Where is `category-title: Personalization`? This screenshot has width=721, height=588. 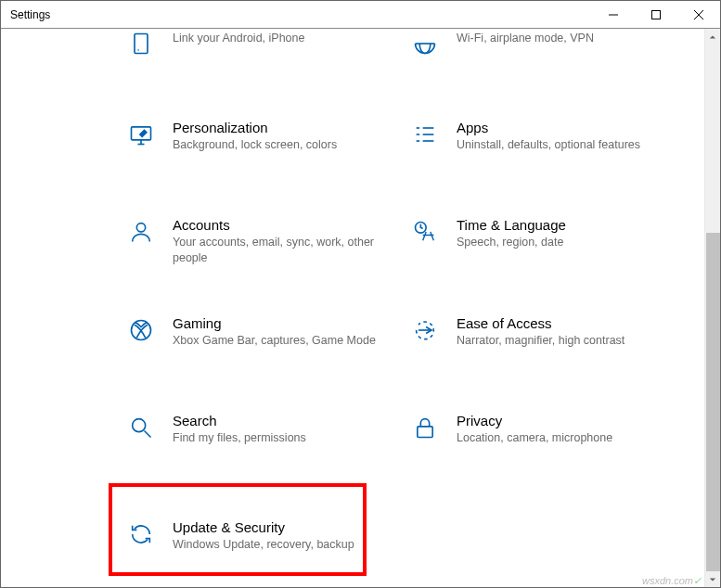 category-title: Personalization is located at coordinates (282, 128).